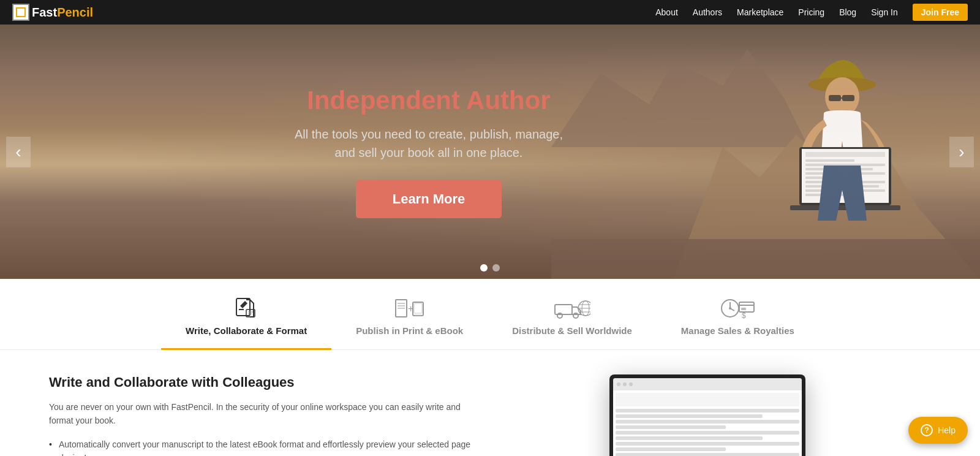 The width and height of the screenshot is (980, 456). Describe the element at coordinates (707, 384) in the screenshot. I see `screen-header` at that location.